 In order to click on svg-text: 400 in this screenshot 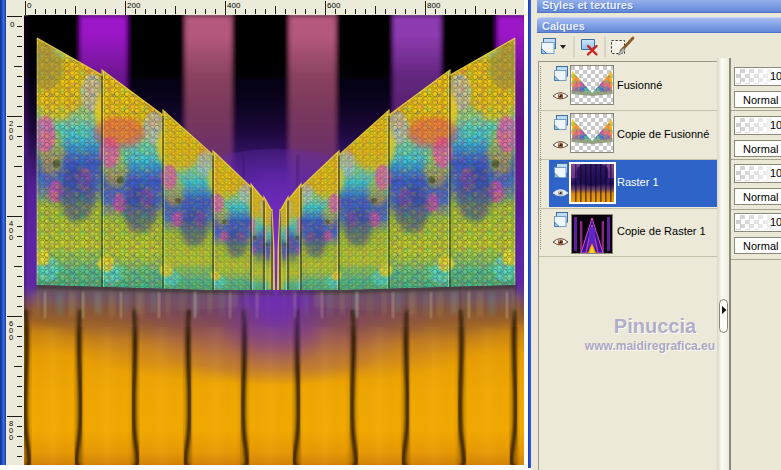, I will do `click(234, 6)`.